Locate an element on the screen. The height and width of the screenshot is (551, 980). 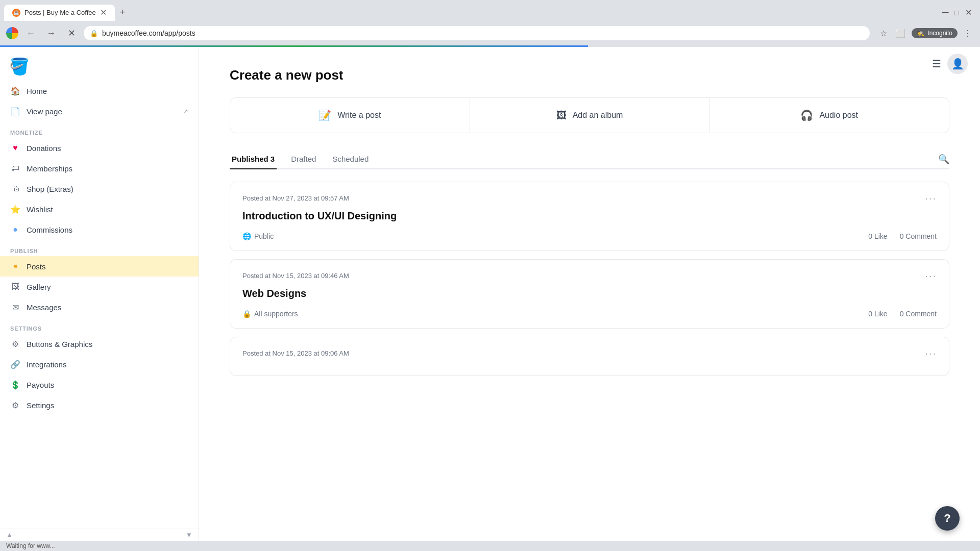
monetize-section-label: MONETIZE is located at coordinates (99, 130).